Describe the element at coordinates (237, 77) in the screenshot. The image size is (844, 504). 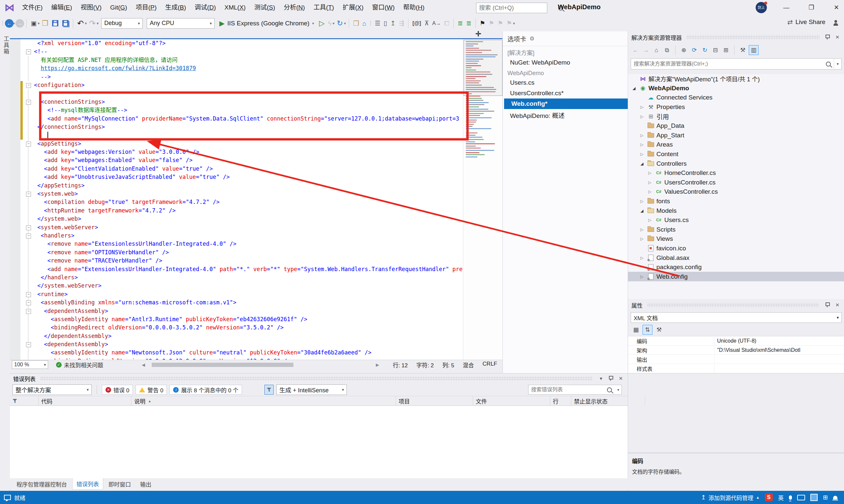
I see `code-line: -->` at that location.